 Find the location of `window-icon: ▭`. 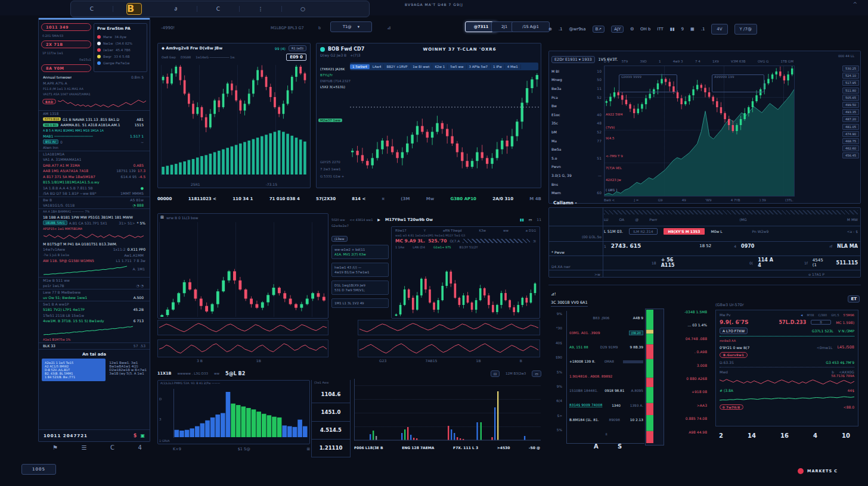

window-icon: ▭ is located at coordinates (531, 219).